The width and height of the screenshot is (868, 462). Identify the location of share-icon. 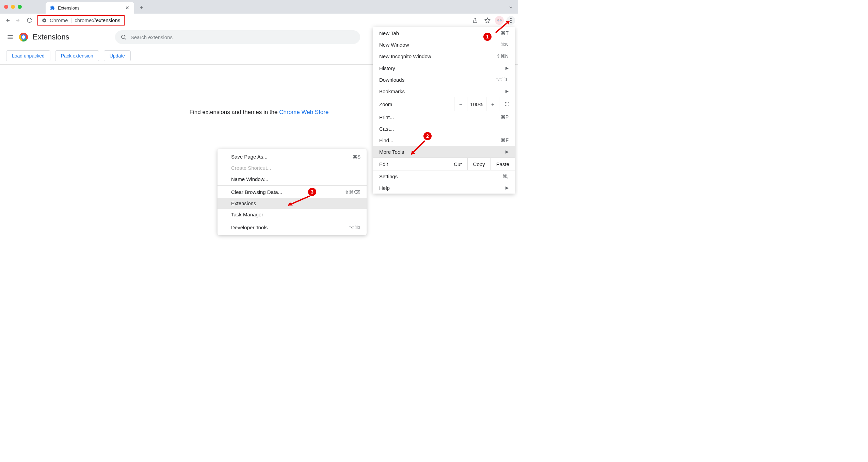
(475, 20).